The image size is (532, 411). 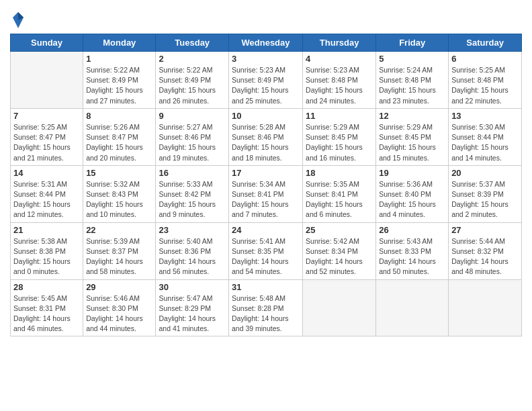 I want to click on calendar-cell: 6Sunrise: 5:25 AM Sunset: 8:48 PM Daylig…, so click(x=485, y=81).